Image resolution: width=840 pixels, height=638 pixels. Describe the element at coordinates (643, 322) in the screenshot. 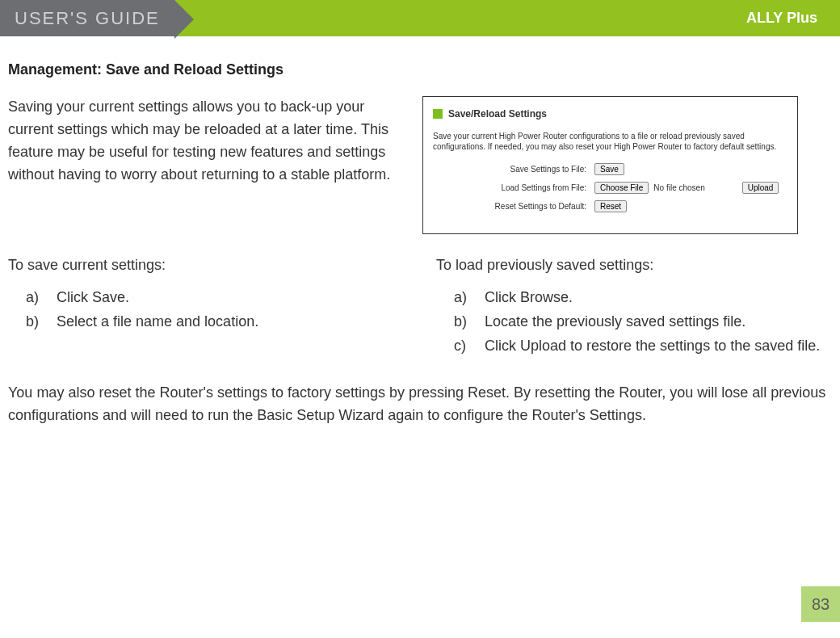

I see `load-step: b) Locate the previously saved settings …` at that location.